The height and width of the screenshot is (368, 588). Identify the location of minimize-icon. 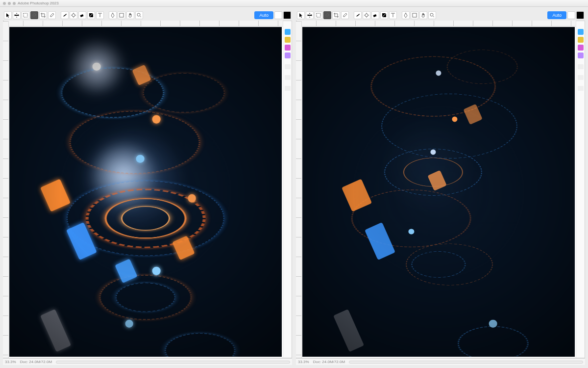
(9, 3).